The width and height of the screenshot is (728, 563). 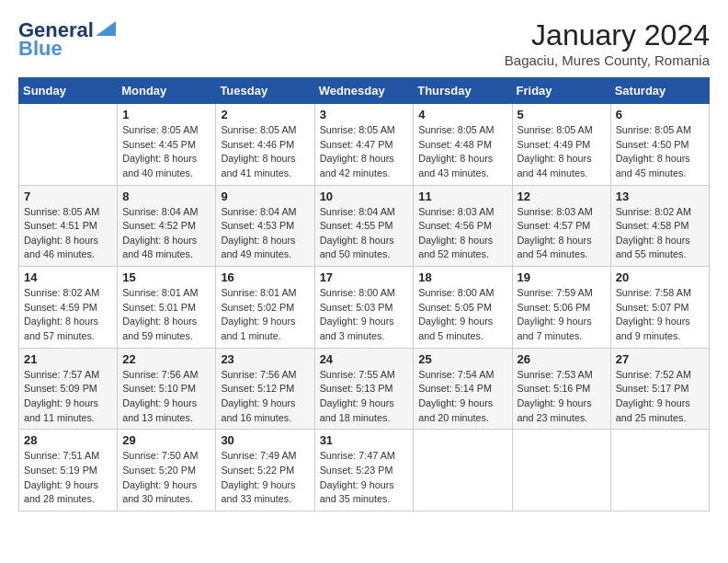 What do you see at coordinates (660, 307) in the screenshot?
I see `calendar-cell: 20Sunrise: 7:58 AM Sunset: 5:07 PM Dayli…` at bounding box center [660, 307].